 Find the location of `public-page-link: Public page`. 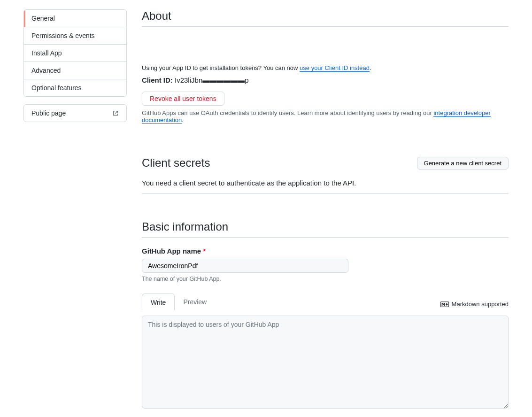

public-page-link: Public page is located at coordinates (75, 113).